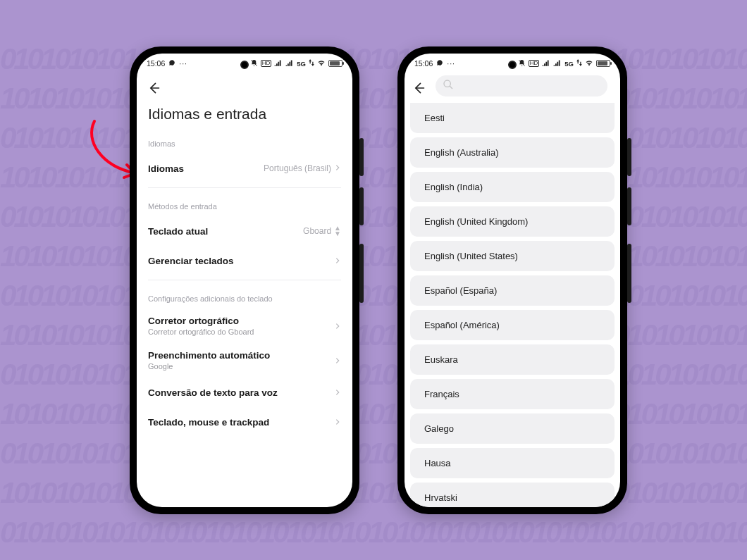 Image resolution: width=747 pixels, height=560 pixels. What do you see at coordinates (462, 152) in the screenshot?
I see `language-item-label: English (Australia)` at bounding box center [462, 152].